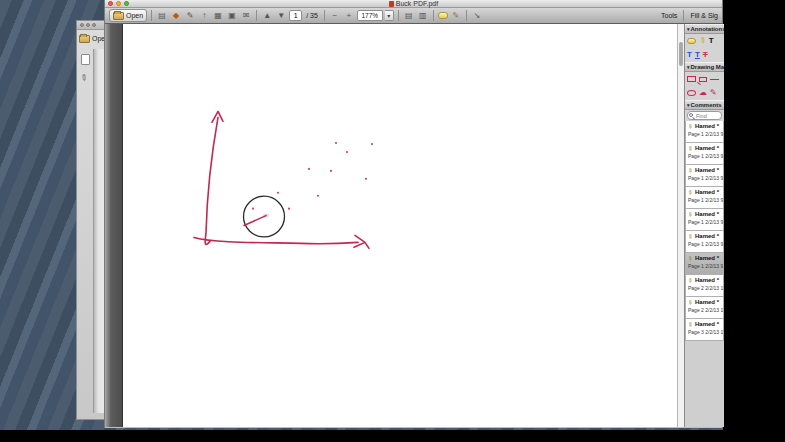 The width and height of the screenshot is (785, 442). What do you see at coordinates (477, 16) in the screenshot?
I see `fullscreen-icon: ↘` at bounding box center [477, 16].